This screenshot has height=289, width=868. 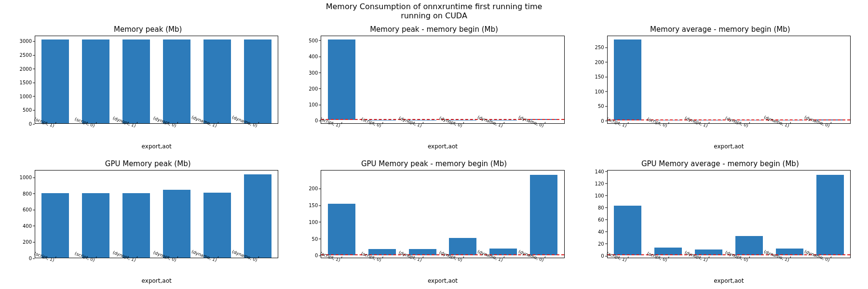 I want to click on subplot: Memory average - memory begin (Mb)050100…, so click(x=720, y=88).